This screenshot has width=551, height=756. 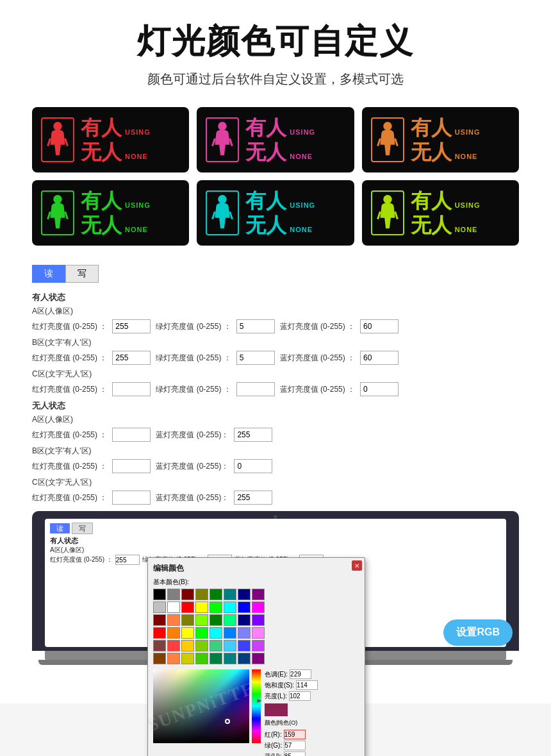 What do you see at coordinates (276, 42) in the screenshot?
I see `main-title: 灯光颜色可自定义` at bounding box center [276, 42].